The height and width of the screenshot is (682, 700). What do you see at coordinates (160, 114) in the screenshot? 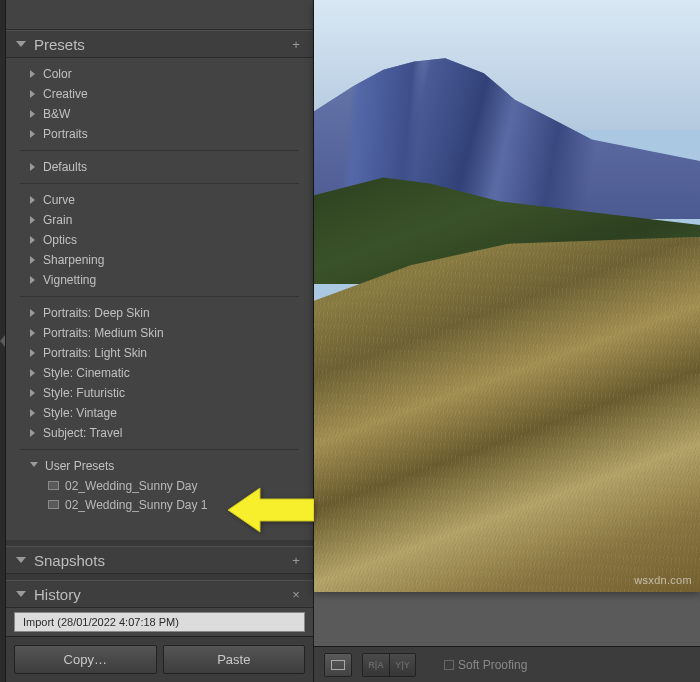
I see `preset-folder-bw: B&W` at bounding box center [160, 114].